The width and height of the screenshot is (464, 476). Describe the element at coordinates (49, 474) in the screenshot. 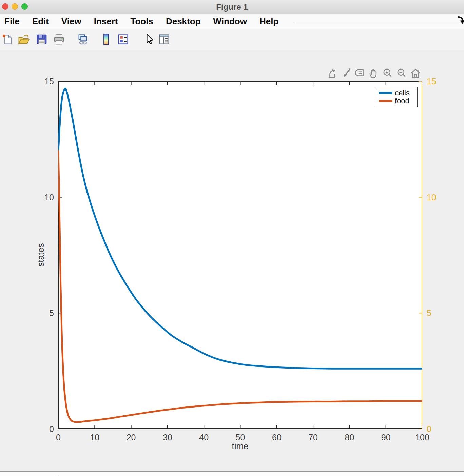

I see `background-window-text: script` at that location.